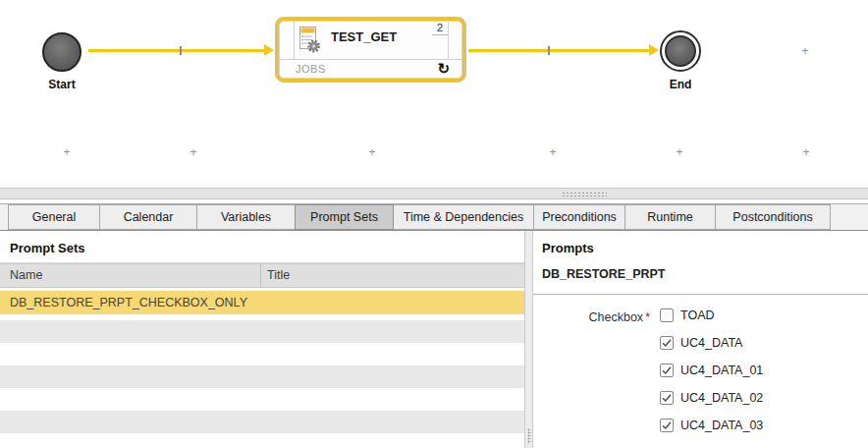  I want to click on edge-end-midpoint-tick, so click(549, 51).